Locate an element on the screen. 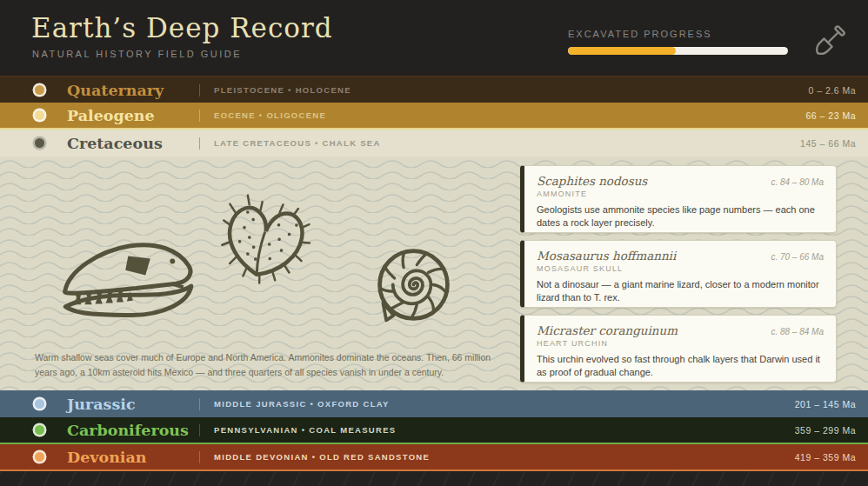  ammonite-illustration is located at coordinates (414, 285).